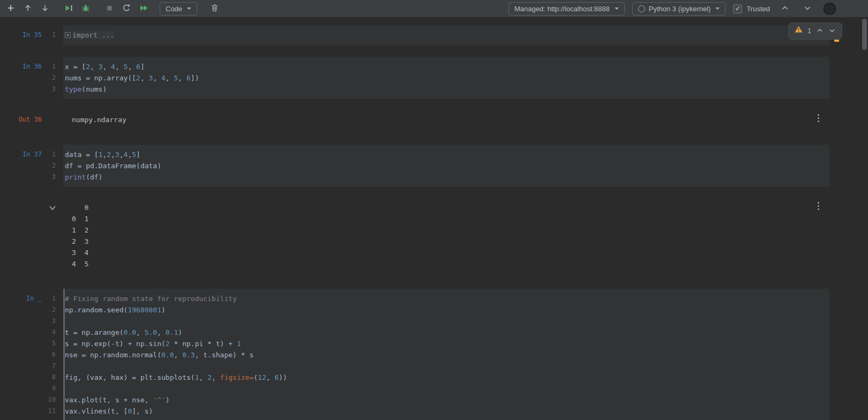  What do you see at coordinates (49, 400) in the screenshot?
I see `line-number: 10` at bounding box center [49, 400].